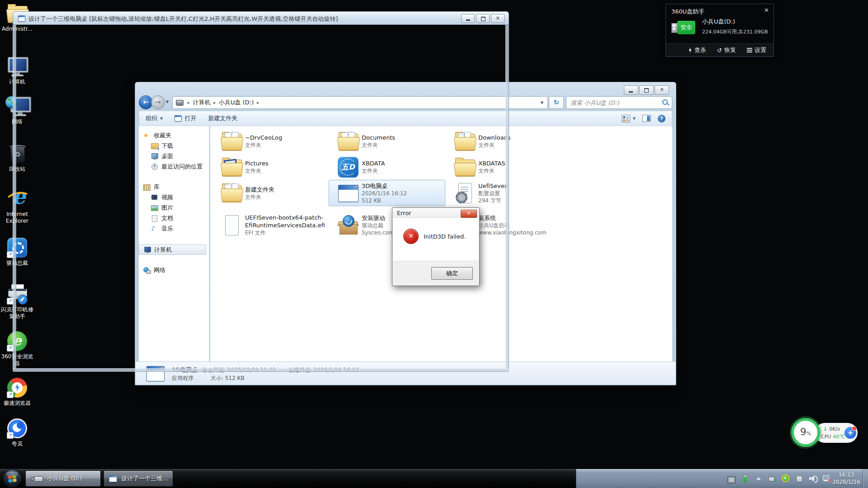 The width and height of the screenshot is (868, 488). Describe the element at coordinates (174, 208) in the screenshot. I see `sidebar-item-pictures: 图片` at that location.